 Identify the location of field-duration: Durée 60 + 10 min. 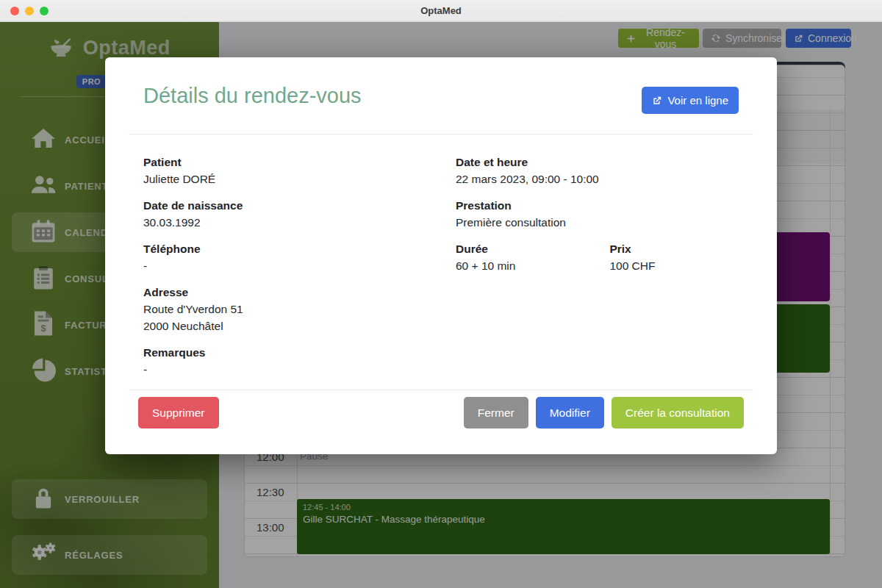
(485, 257).